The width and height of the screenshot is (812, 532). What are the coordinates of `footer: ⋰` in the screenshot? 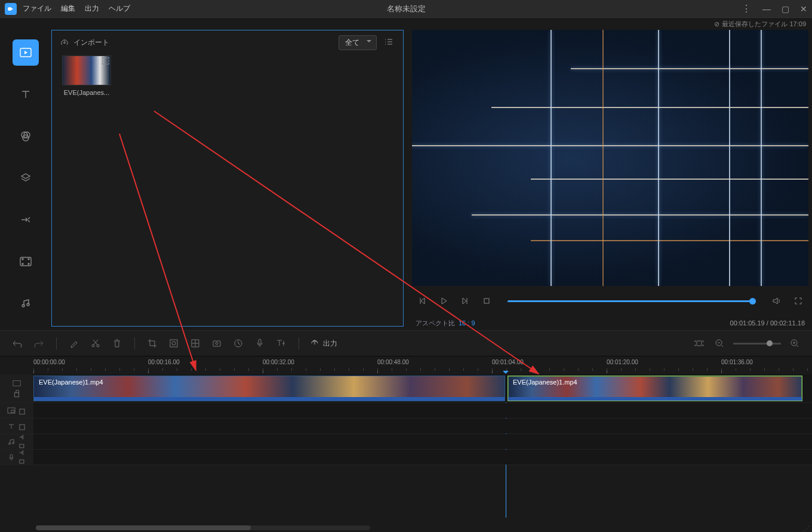 It's located at (406, 528).